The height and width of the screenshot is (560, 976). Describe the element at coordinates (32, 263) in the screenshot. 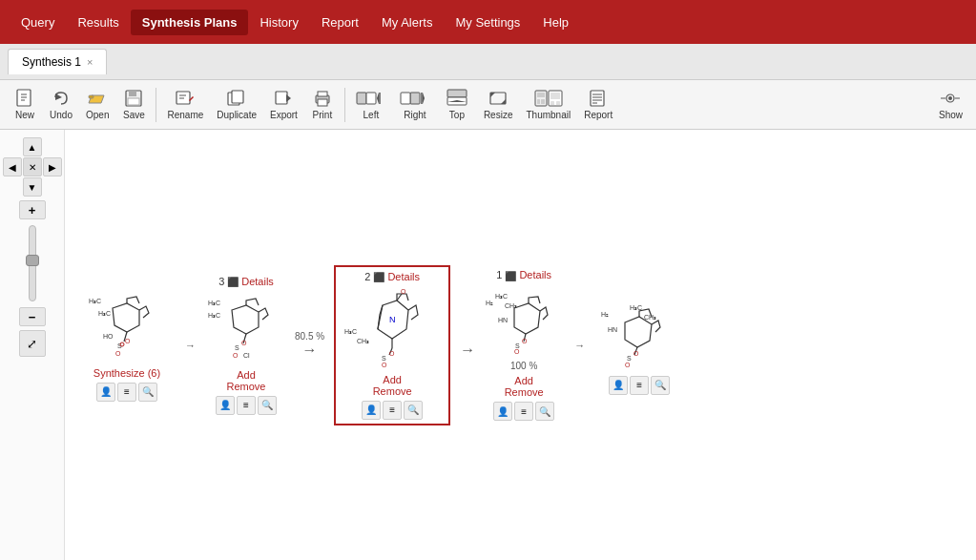

I see `zoom-slider-track` at that location.